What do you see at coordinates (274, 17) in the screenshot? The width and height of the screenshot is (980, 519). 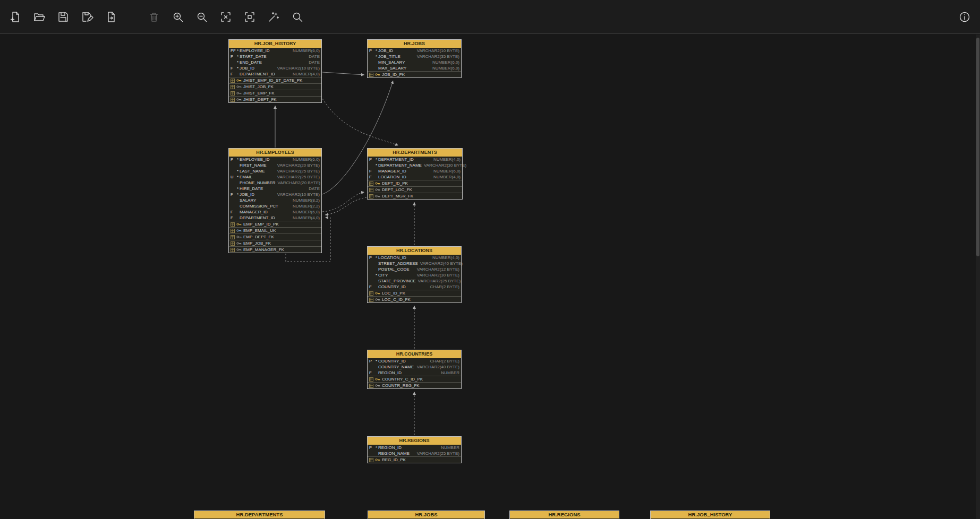 I see `auto-layout-icon` at bounding box center [274, 17].